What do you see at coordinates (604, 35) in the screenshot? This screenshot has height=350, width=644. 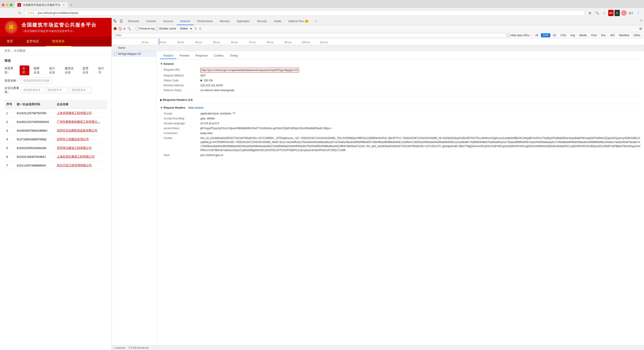 I see `filter-type-doc: Doc` at bounding box center [604, 35].